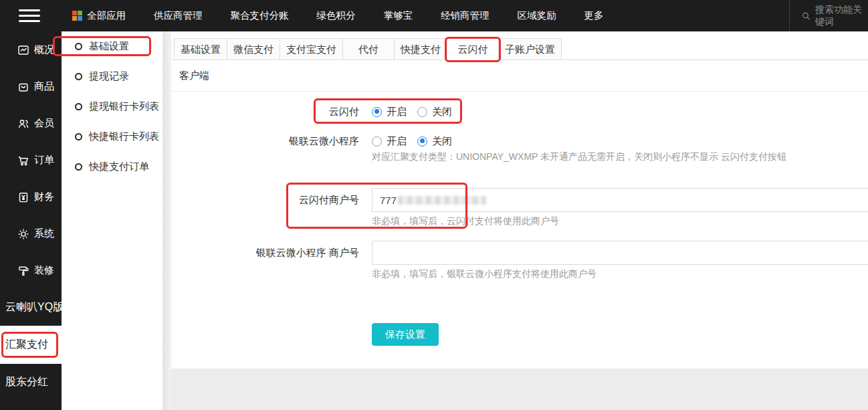 The height and width of the screenshot is (410, 868). Describe the element at coordinates (31, 49) in the screenshot. I see `sidebar-item-overview: 概况` at that location.